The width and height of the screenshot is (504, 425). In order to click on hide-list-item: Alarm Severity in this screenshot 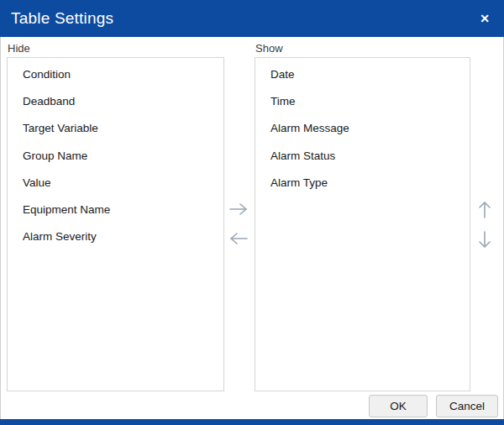, I will do `click(116, 237)`.